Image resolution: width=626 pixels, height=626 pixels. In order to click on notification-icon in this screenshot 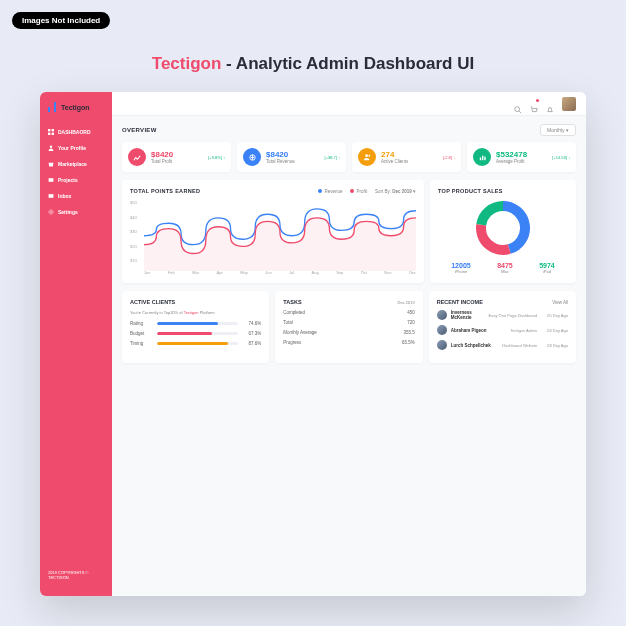, I will do `click(550, 104)`.